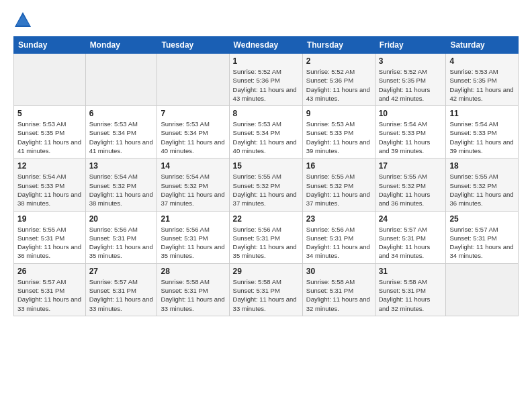 Image resolution: width=532 pixels, height=411 pixels. What do you see at coordinates (266, 113) in the screenshot?
I see `day-number: 8` at bounding box center [266, 113].